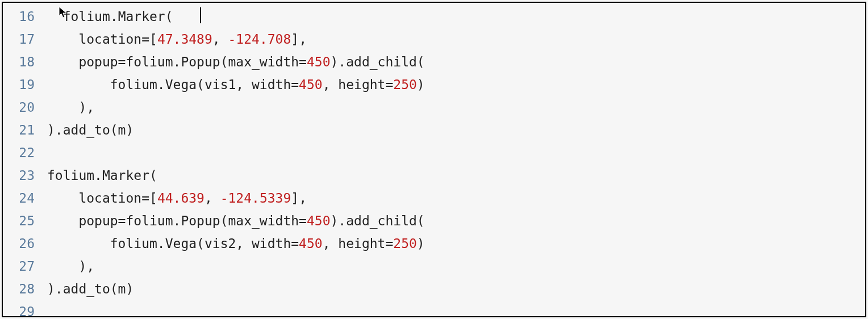  What do you see at coordinates (434, 62) in the screenshot?
I see `code-line: 18 popup=folium.Popup(max_width=450).add…` at bounding box center [434, 62].